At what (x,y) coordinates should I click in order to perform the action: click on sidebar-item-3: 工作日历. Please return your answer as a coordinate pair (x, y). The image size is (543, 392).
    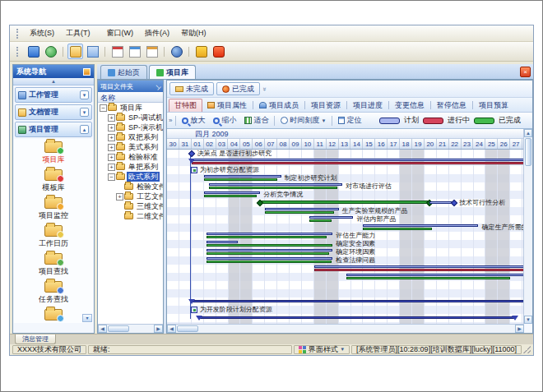
    Looking at the image, I should click on (53, 237).